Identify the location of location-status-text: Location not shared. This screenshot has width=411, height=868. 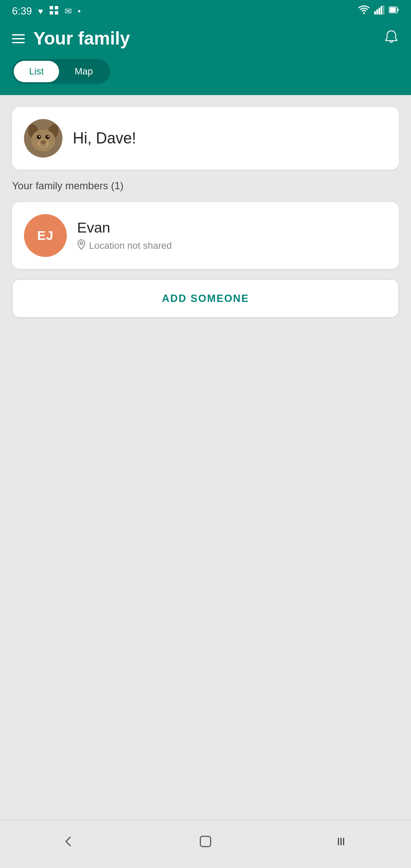
(130, 246).